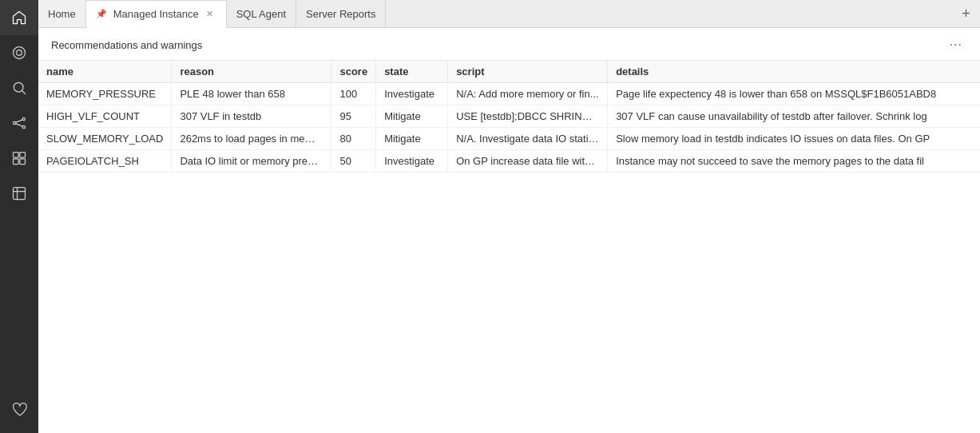 This screenshot has height=433, width=980. What do you see at coordinates (354, 72) in the screenshot?
I see `col-header-score: score` at bounding box center [354, 72].